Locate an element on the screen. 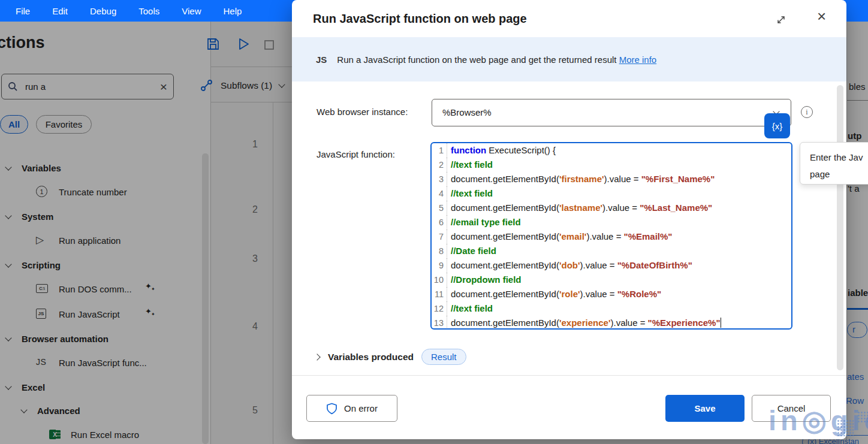 Image resolution: width=868 pixels, height=444 pixels. shield-icon is located at coordinates (332, 409).